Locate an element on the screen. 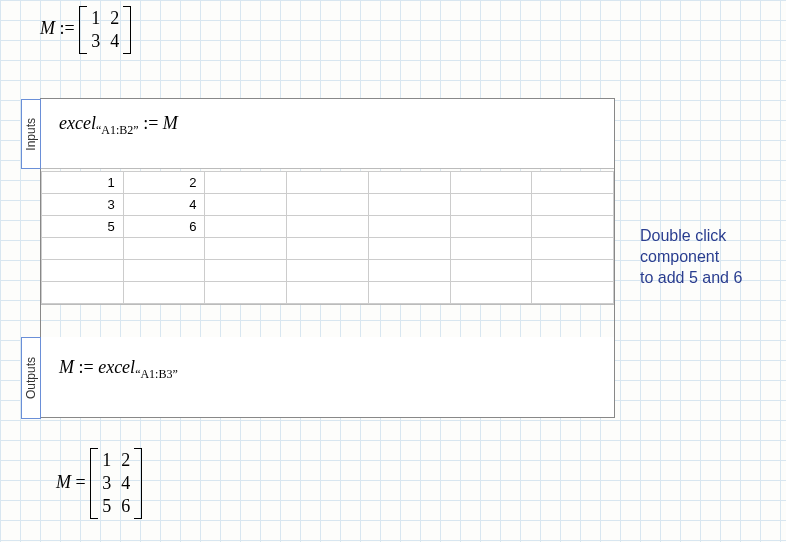  annotation-line: Double click is located at coordinates (710, 236).